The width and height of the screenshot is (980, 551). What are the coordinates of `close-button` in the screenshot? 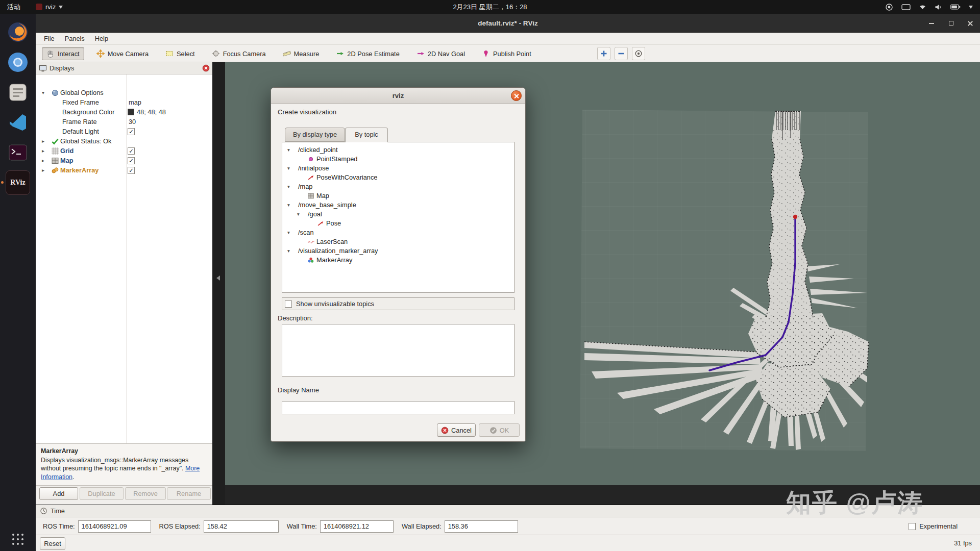 It's located at (970, 23).